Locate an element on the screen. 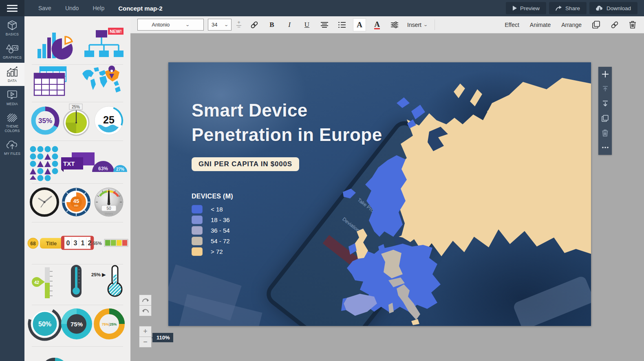 The height and width of the screenshot is (361, 644). widget-counter-circle-25: 25 is located at coordinates (109, 121).